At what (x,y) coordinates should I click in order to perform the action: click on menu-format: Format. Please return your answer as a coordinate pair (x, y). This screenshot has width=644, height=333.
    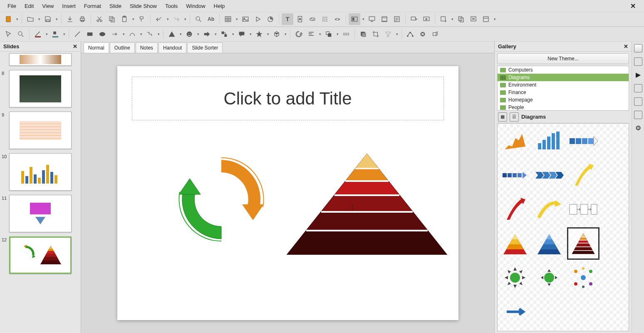
    Looking at the image, I should click on (92, 6).